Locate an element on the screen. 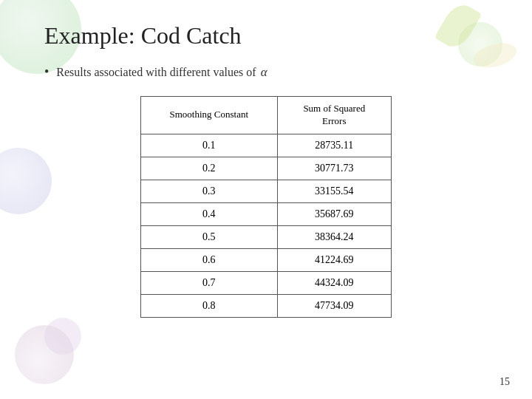 The image size is (532, 399). cell-smoothing-constant: 0.1 is located at coordinates (210, 145).